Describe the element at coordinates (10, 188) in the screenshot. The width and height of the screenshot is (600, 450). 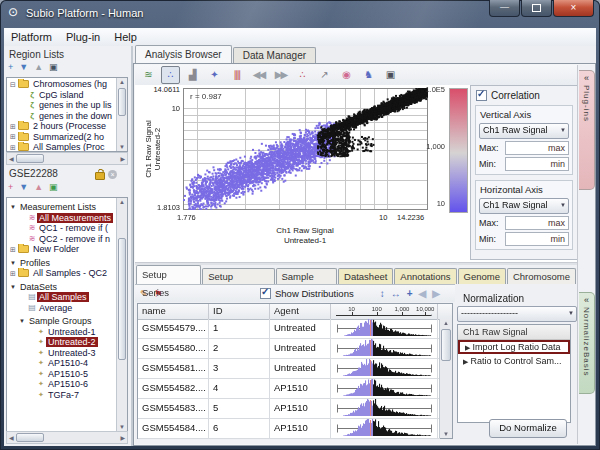
I see `new-item-icon: +` at that location.